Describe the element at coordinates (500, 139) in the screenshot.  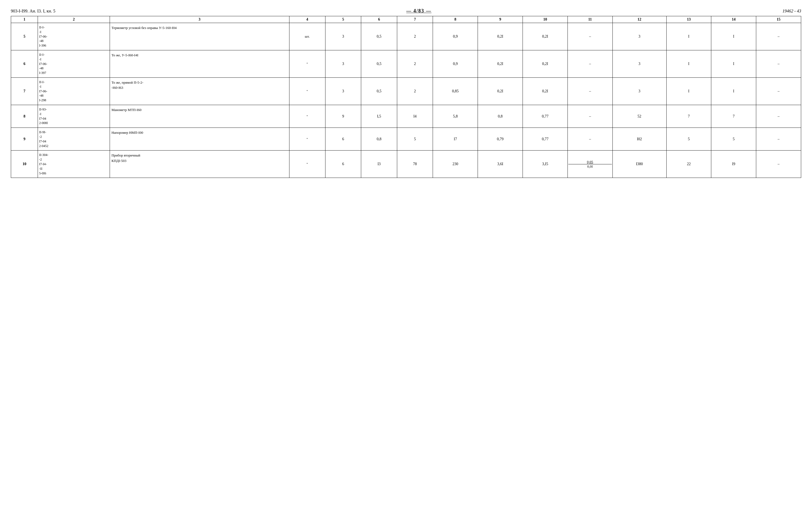
I see `row-col9: 0,79` at that location.